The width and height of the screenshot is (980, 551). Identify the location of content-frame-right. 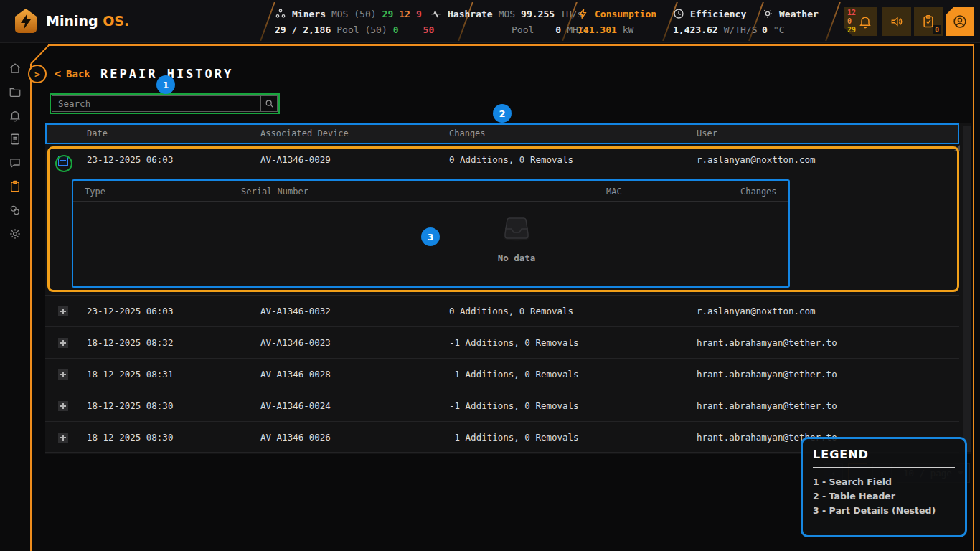
(974, 298).